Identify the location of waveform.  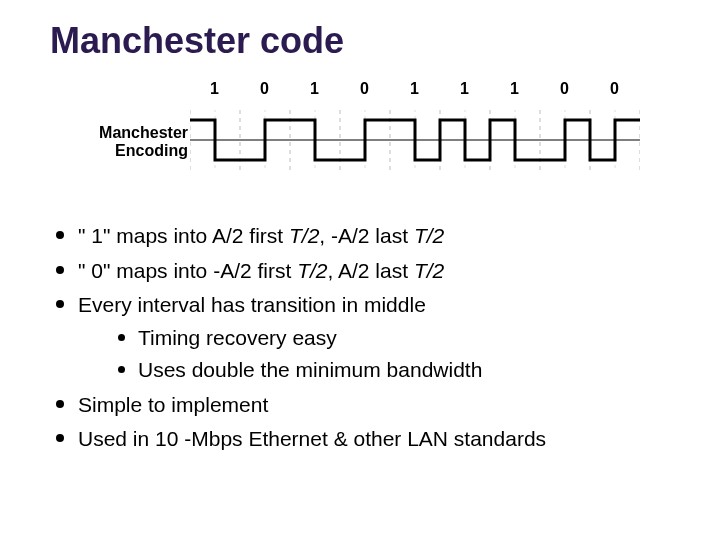
(415, 140).